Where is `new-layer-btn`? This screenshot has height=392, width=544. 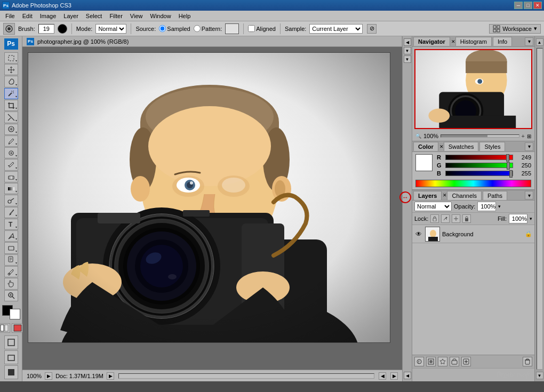
new-layer-btn is located at coordinates (466, 362).